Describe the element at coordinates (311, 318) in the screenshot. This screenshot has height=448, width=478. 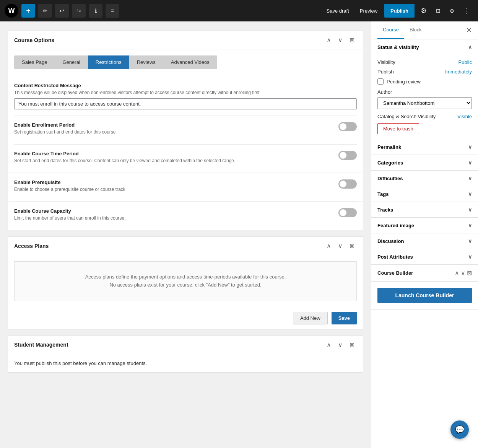
I see `add-new-button: Add New` at that location.